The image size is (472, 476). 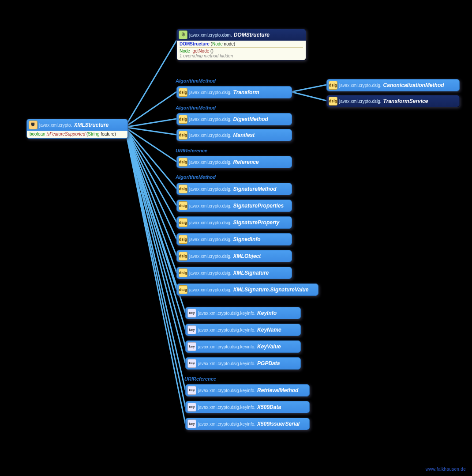 I want to click on class-body: boolean isFeatureSupported (String featu…, so click(x=77, y=134).